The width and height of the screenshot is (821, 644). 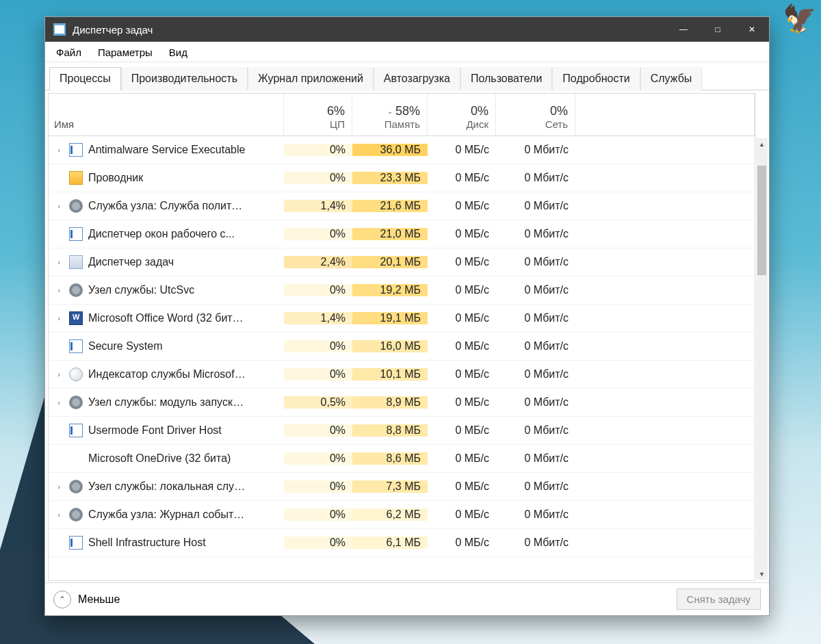 What do you see at coordinates (99, 600) in the screenshot?
I see `fewer-label: Меньше` at bounding box center [99, 600].